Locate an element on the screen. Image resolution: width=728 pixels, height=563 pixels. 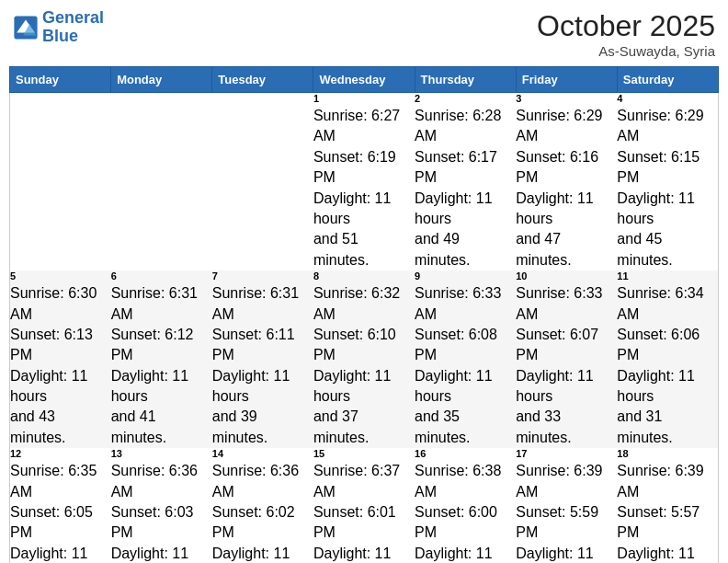
calendar-cell: 2Sunrise: 6:28 AM Sunset: 6:17 PM Daylig… is located at coordinates (465, 182).